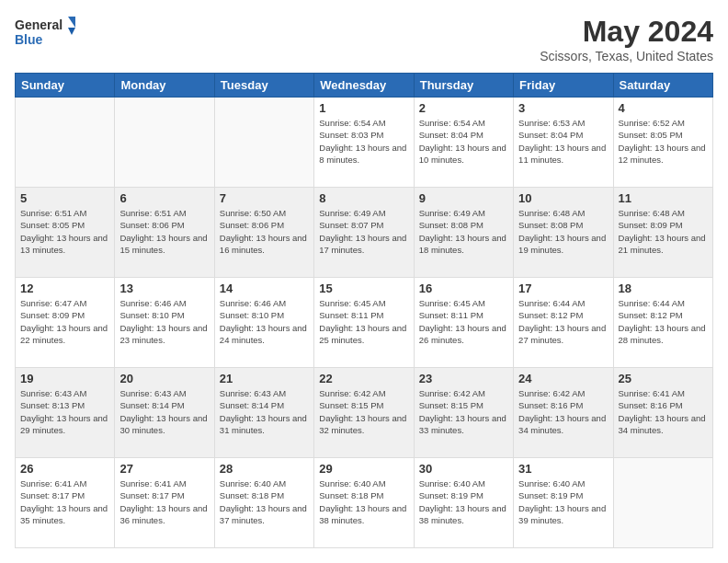 The image size is (728, 563). I want to click on header: General Blue May 2024 Scissors, Texas, U…, so click(364, 39).